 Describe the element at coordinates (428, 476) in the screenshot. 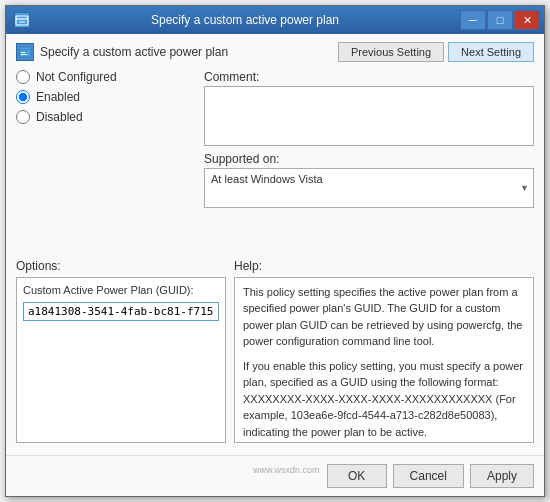

I see `cancel-button: Cancel` at that location.